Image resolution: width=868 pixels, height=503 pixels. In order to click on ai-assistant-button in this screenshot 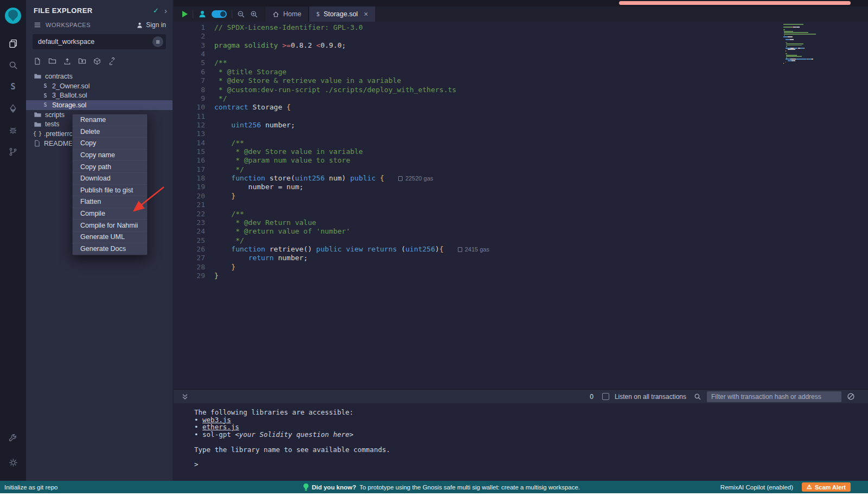, I will do `click(202, 14)`.